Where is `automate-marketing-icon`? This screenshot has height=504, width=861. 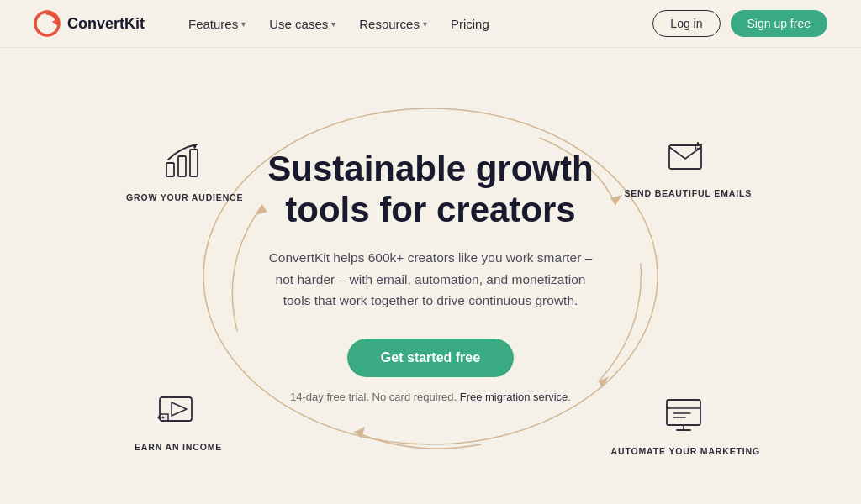 automate-marketing-icon is located at coordinates (685, 415).